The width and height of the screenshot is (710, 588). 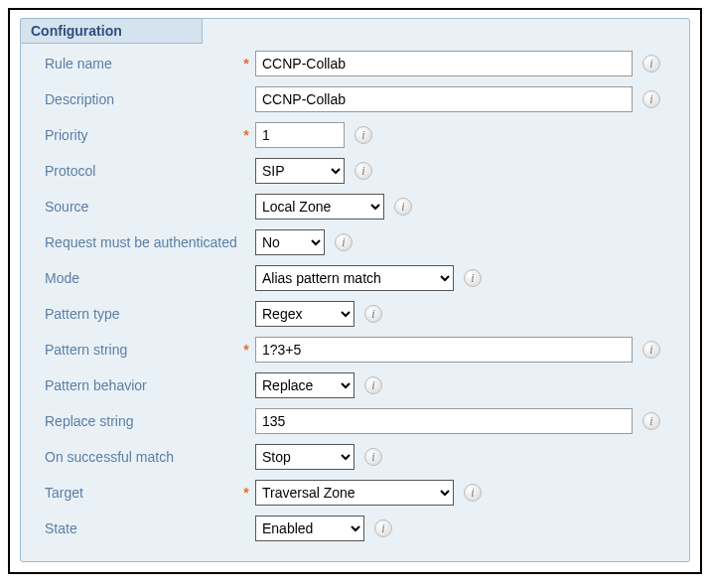 I want to click on row-pattern-string: Pattern string * i, so click(x=355, y=350).